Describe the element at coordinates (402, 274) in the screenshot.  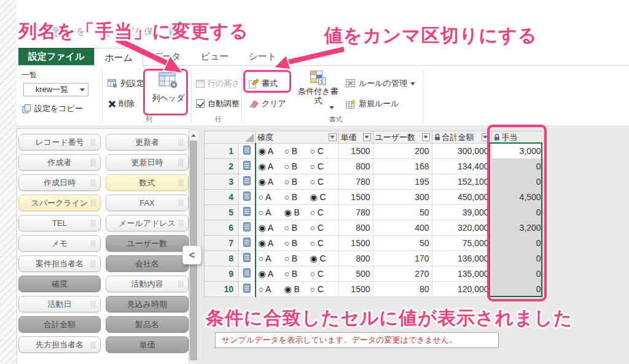
I see `users-cell: 270` at that location.